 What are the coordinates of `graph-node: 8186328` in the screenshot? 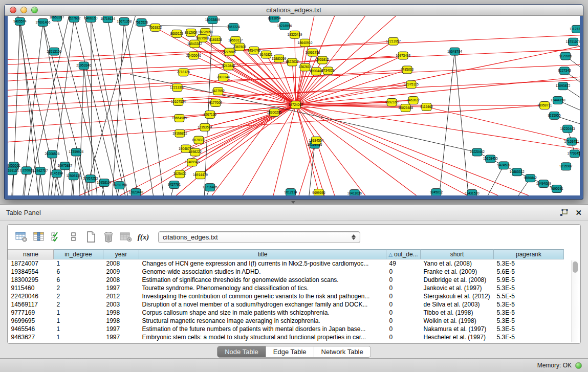 It's located at (216, 40).